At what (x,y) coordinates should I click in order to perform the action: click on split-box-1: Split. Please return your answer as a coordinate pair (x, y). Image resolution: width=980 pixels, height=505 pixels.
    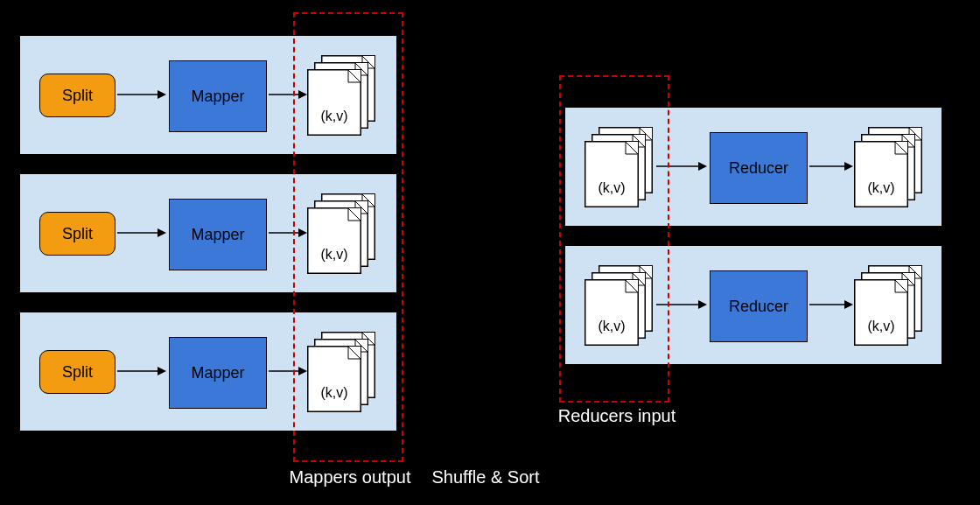
    Looking at the image, I should click on (77, 95).